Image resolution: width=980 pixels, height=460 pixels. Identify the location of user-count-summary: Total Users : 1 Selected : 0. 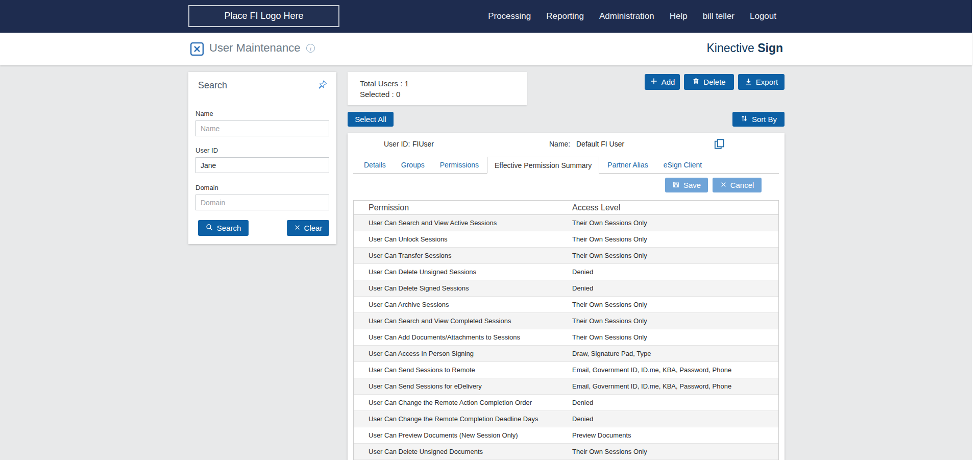
(437, 89).